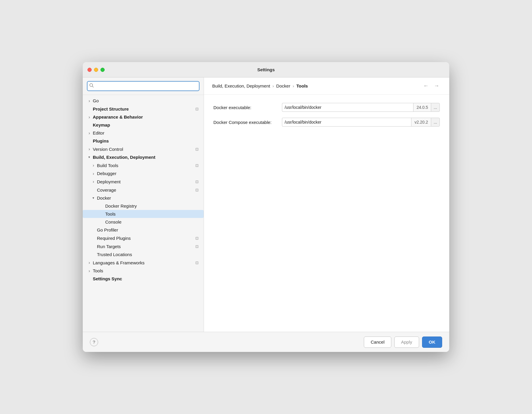  Describe the element at coordinates (348, 107) in the screenshot. I see `docker-executable-input` at that location.